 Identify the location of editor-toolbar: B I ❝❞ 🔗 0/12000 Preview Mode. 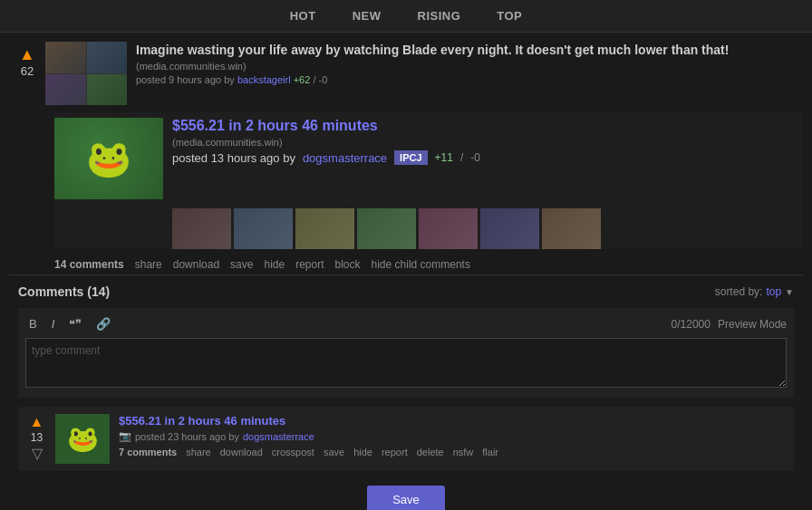
(406, 324).